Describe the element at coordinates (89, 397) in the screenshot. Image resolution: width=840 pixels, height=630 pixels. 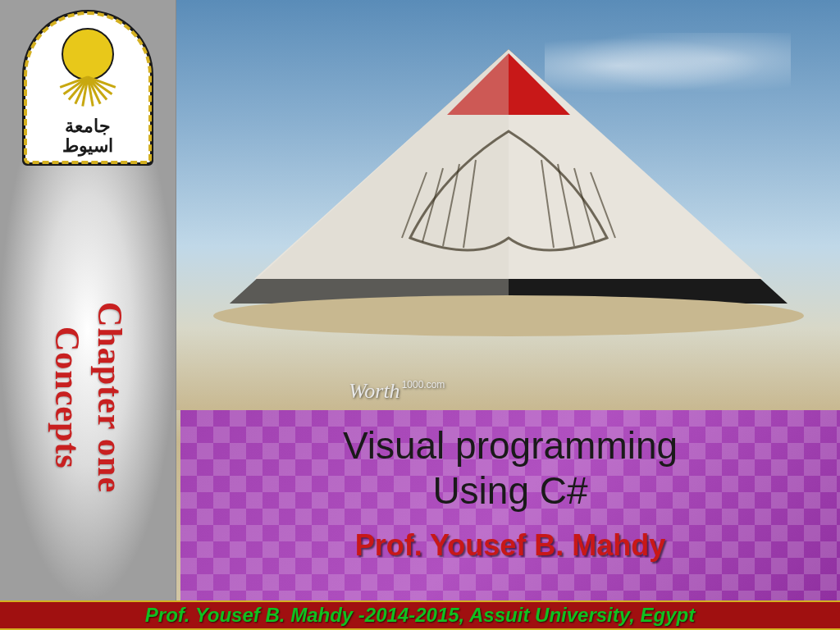
I see `chapter-label: Chapter oneConcepts` at that location.